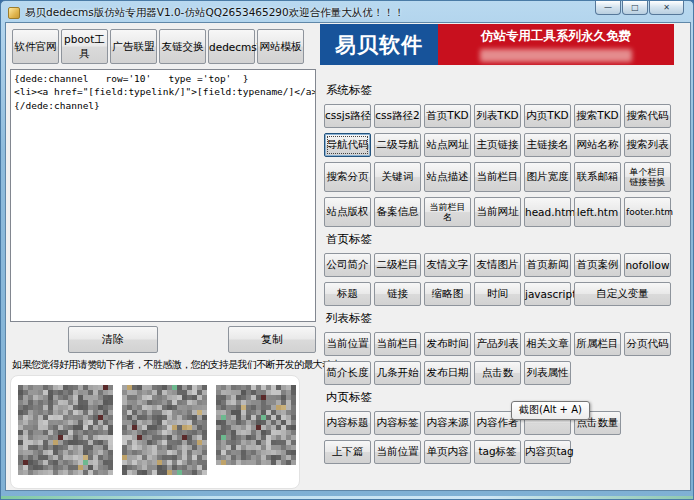 This screenshot has height=500, width=694. Describe the element at coordinates (507, 348) in the screenshot. I see `tag-section: 列表标签当前位置当前栏目发布时间产品列表相关文章所属栏目分页代码简介长度几条开始…` at that location.